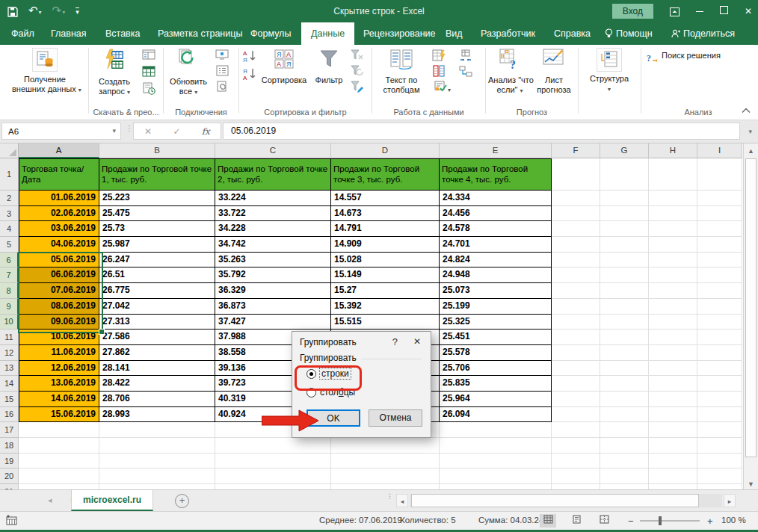  Describe the element at coordinates (9, 384) in the screenshot. I see `row-header-14: 14` at that location.